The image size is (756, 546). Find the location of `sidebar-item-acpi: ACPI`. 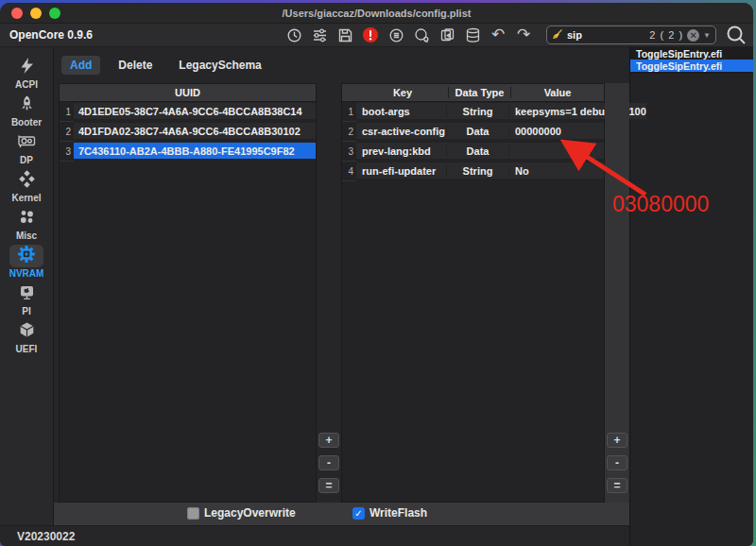

sidebar-item-acpi: ACPI is located at coordinates (26, 73).